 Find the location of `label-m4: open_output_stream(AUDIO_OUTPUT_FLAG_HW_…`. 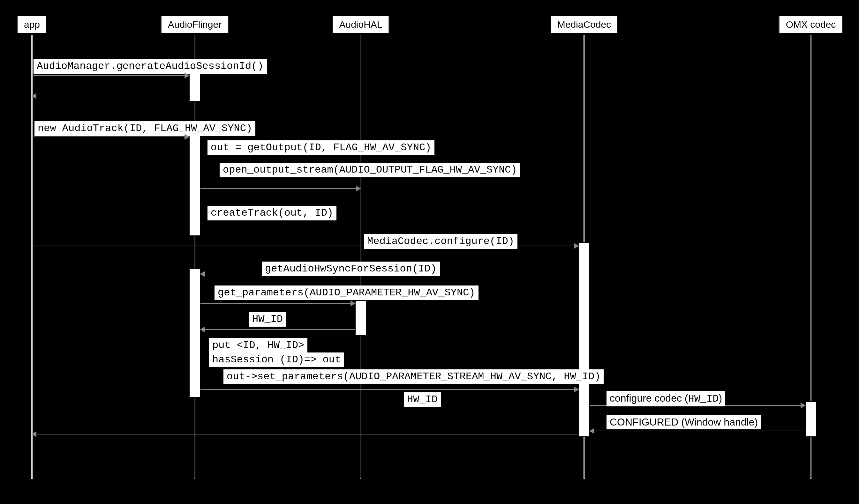

label-m4: open_output_stream(AUDIO_OUTPUT_FLAG_HW_… is located at coordinates (370, 170).